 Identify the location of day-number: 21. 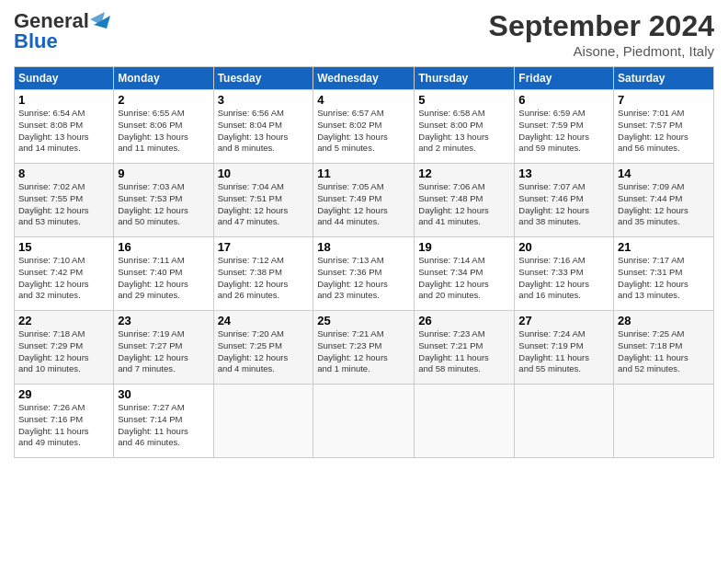
(664, 247).